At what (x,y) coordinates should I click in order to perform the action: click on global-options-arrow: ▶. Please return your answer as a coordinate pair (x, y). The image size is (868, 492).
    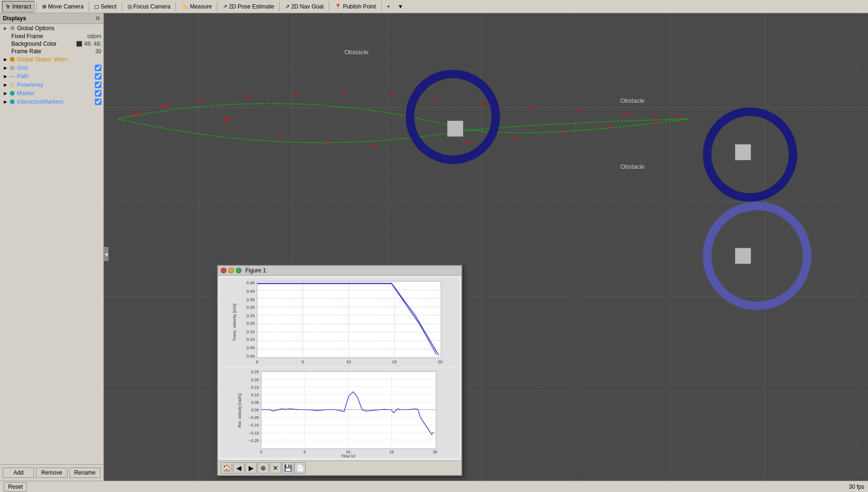
    Looking at the image, I should click on (6, 28).